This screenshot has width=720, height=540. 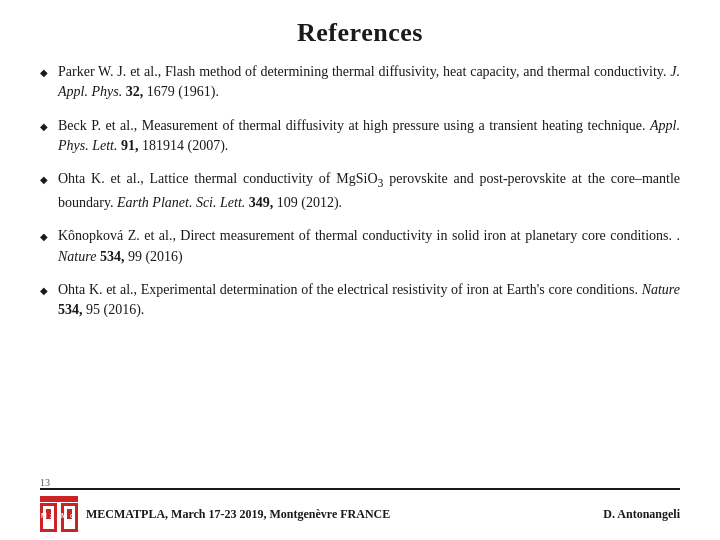 What do you see at coordinates (369, 191) in the screenshot?
I see `reference-text: Ohta K. et al., Lattice thermal conducti…` at bounding box center [369, 191].